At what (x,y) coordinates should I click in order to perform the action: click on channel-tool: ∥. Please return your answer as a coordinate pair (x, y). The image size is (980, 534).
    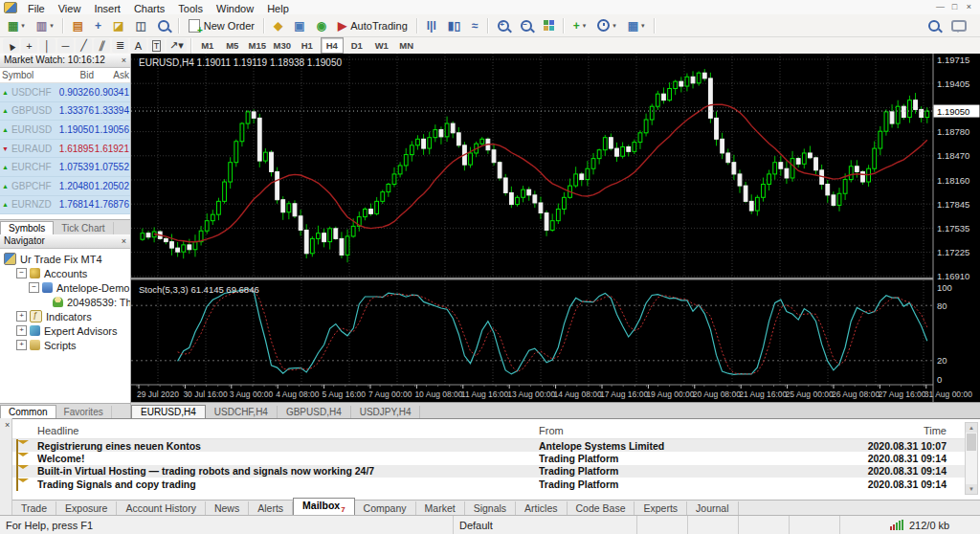
    Looking at the image, I should click on (101, 46).